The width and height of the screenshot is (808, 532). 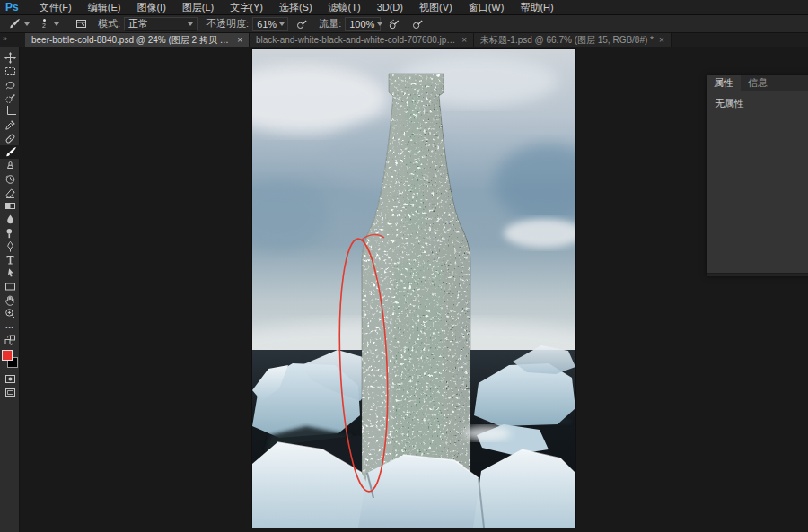 I want to click on tool-spot-heal, so click(x=10, y=138).